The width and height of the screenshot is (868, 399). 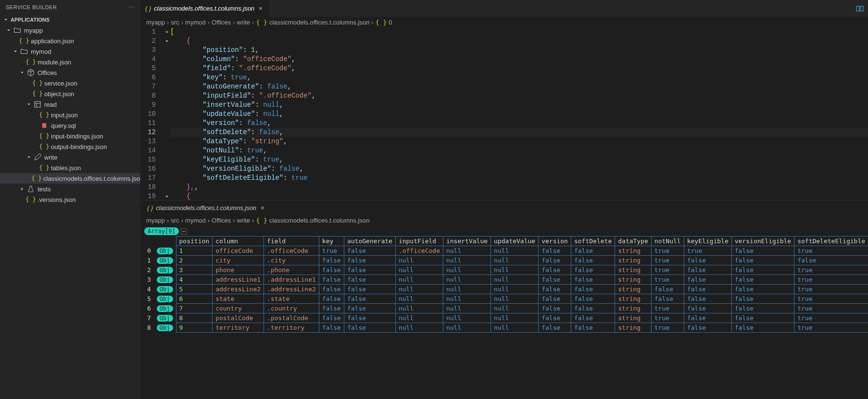 What do you see at coordinates (132, 8) in the screenshot?
I see `more-icon: ⋯` at bounding box center [132, 8].